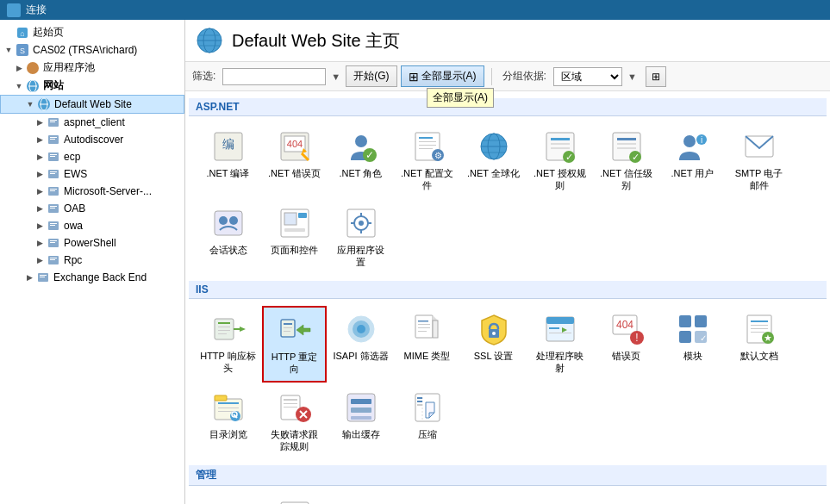 The image size is (830, 504). Describe the element at coordinates (360, 356) in the screenshot. I see `icon-label-isapi: ISAPI 筛选器` at that location.